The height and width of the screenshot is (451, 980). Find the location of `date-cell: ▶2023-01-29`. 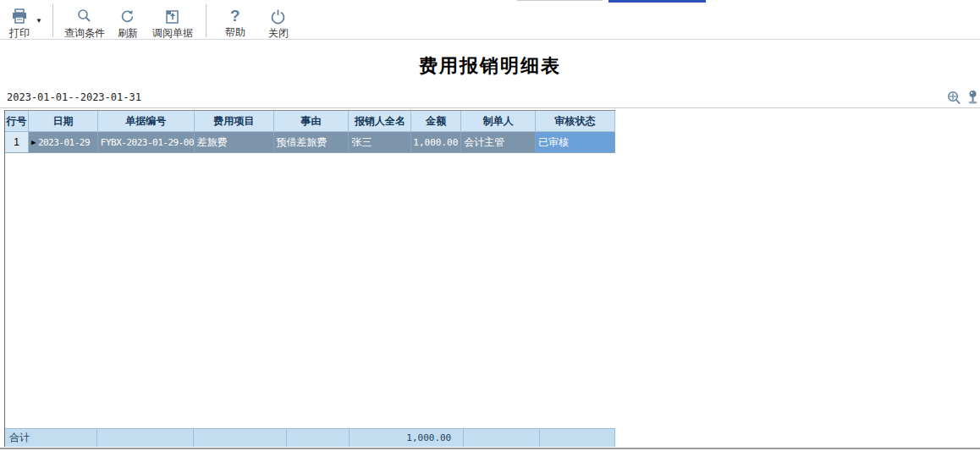

date-cell: ▶2023-01-29 is located at coordinates (63, 142).